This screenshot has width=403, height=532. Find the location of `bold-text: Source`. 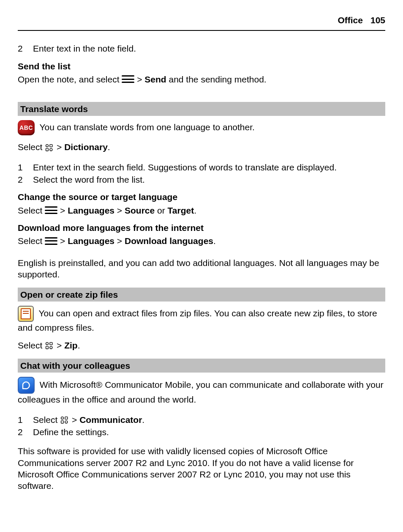

bold-text: Source is located at coordinates (139, 211).